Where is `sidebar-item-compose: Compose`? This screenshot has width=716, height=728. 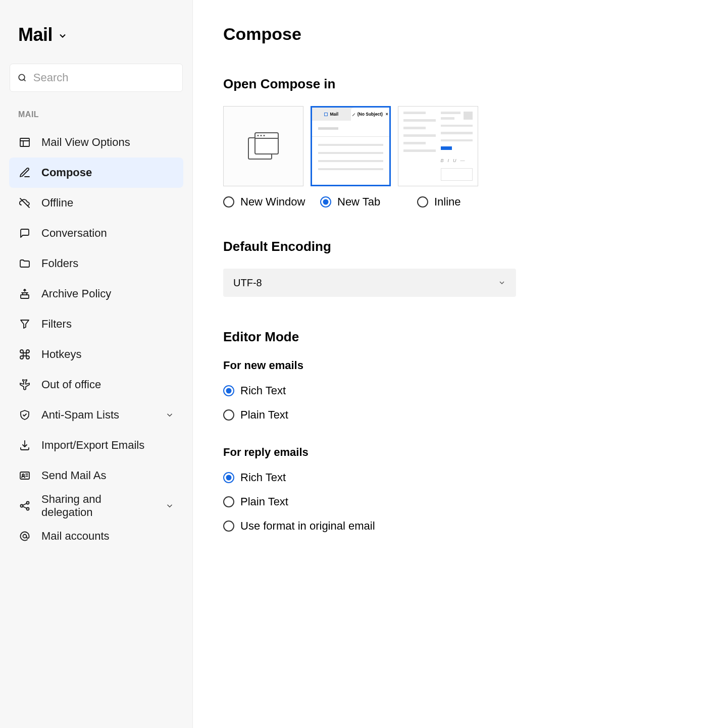
sidebar-item-compose: Compose is located at coordinates (96, 173).